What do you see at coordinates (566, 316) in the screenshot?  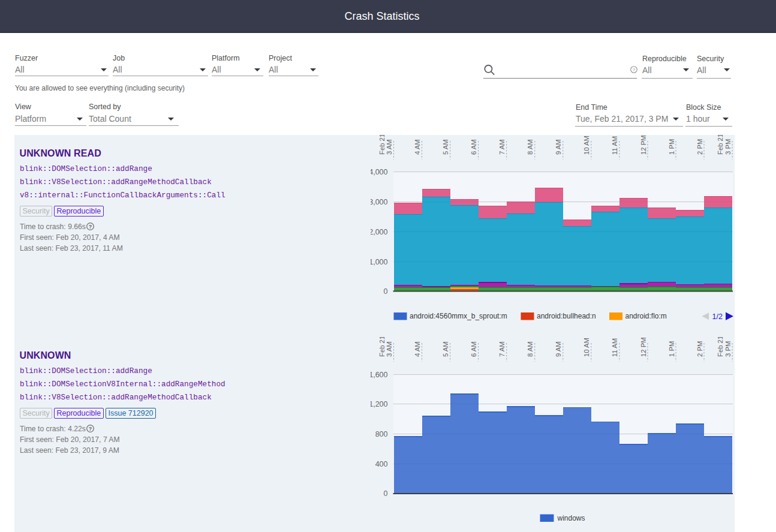 I see `svg-text: android:bullhead:n` at bounding box center [566, 316].